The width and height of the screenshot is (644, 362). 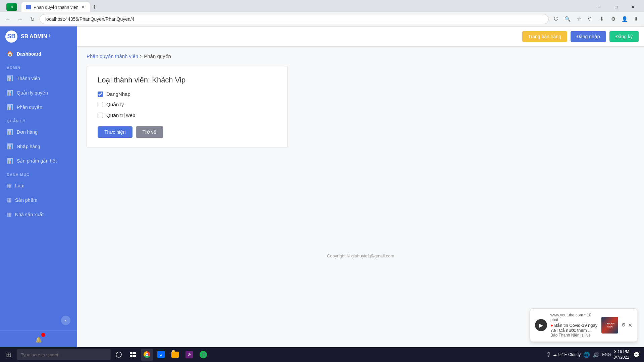 What do you see at coordinates (95, 7) in the screenshot?
I see `new-tab-button: +` at bounding box center [95, 7].